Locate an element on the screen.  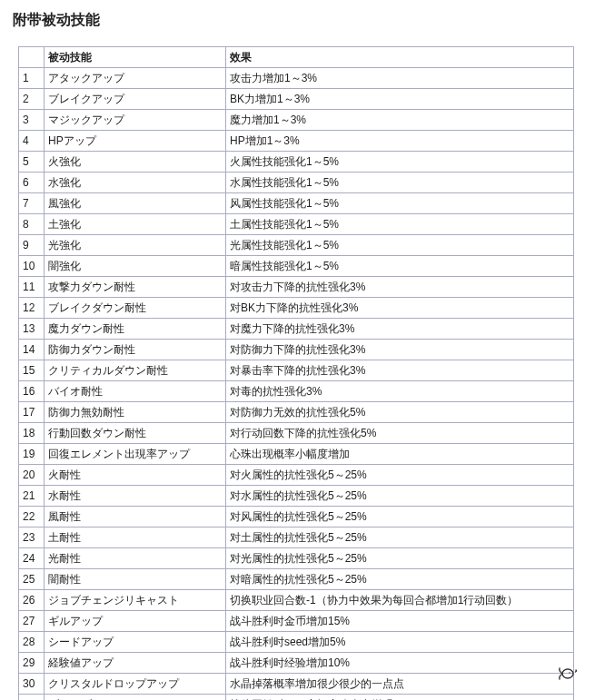
table-row: 20火耐性对火属性的抗性强化5～25% is located at coordinates (296, 476).